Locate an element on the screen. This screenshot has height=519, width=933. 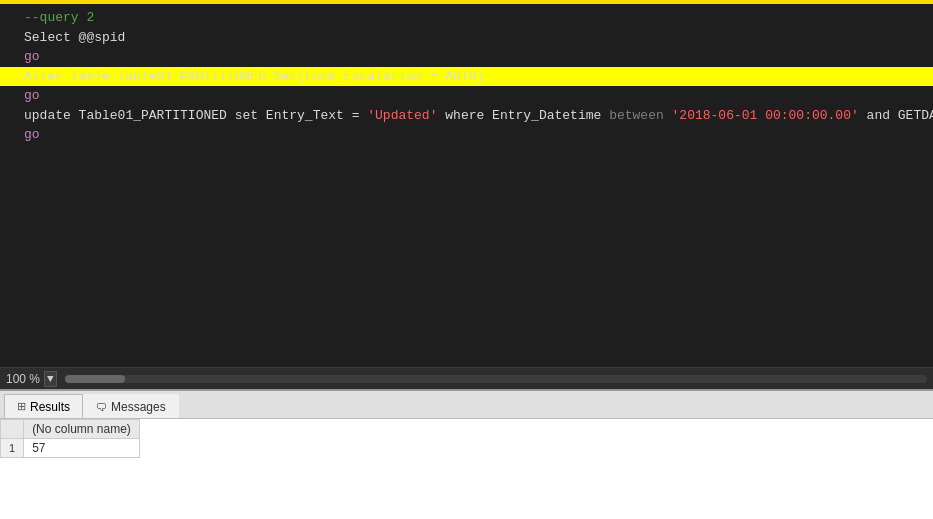
token: where Entry_Datetime is located at coordinates (523, 116).